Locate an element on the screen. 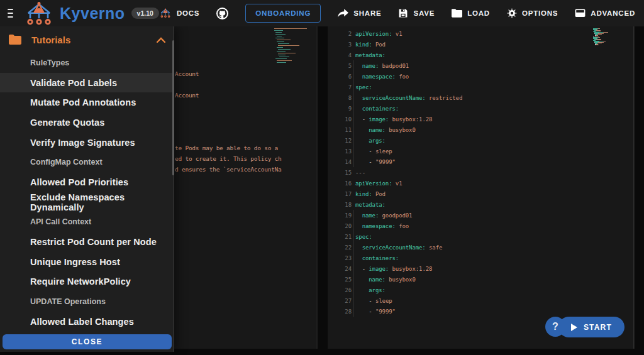  gear-icon is located at coordinates (512, 13).